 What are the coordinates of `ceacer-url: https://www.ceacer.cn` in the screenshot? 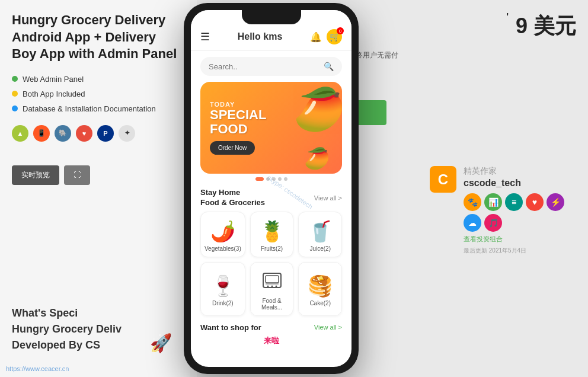 It's located at (37, 369).